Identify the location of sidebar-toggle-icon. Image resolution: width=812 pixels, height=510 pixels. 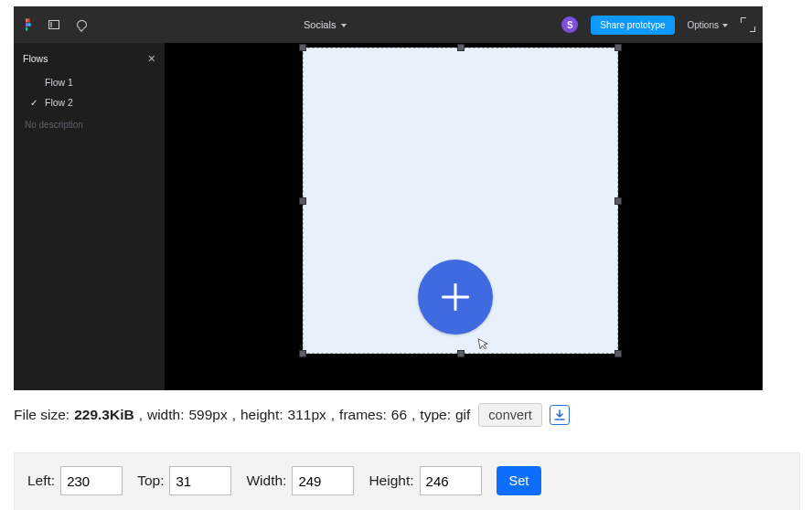
(54, 25).